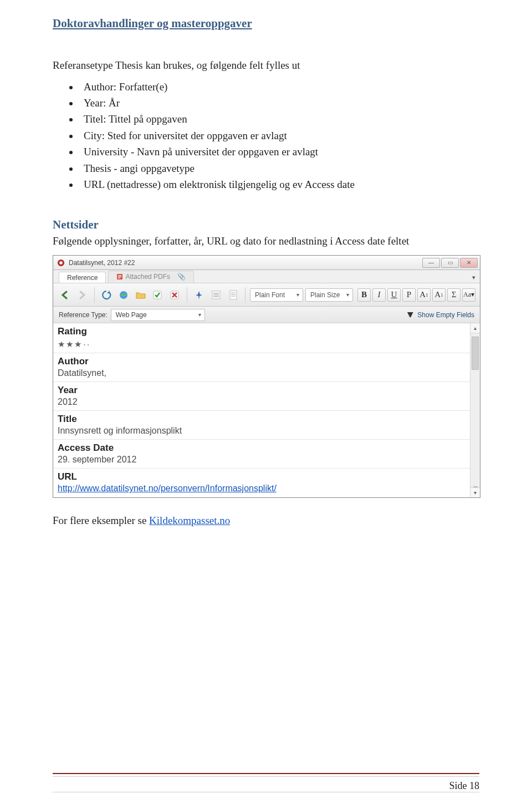 This screenshot has height=809, width=532. What do you see at coordinates (65, 295) in the screenshot?
I see `back-button` at bounding box center [65, 295].